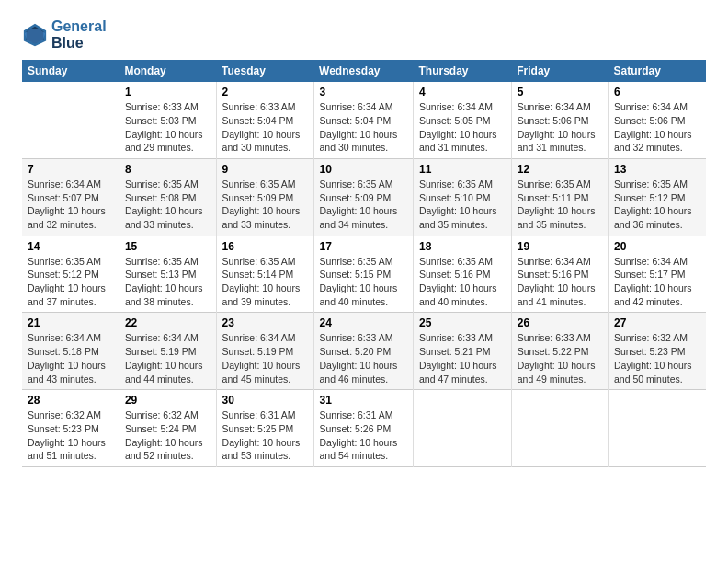  Describe the element at coordinates (265, 92) in the screenshot. I see `day-number: 2` at that location.